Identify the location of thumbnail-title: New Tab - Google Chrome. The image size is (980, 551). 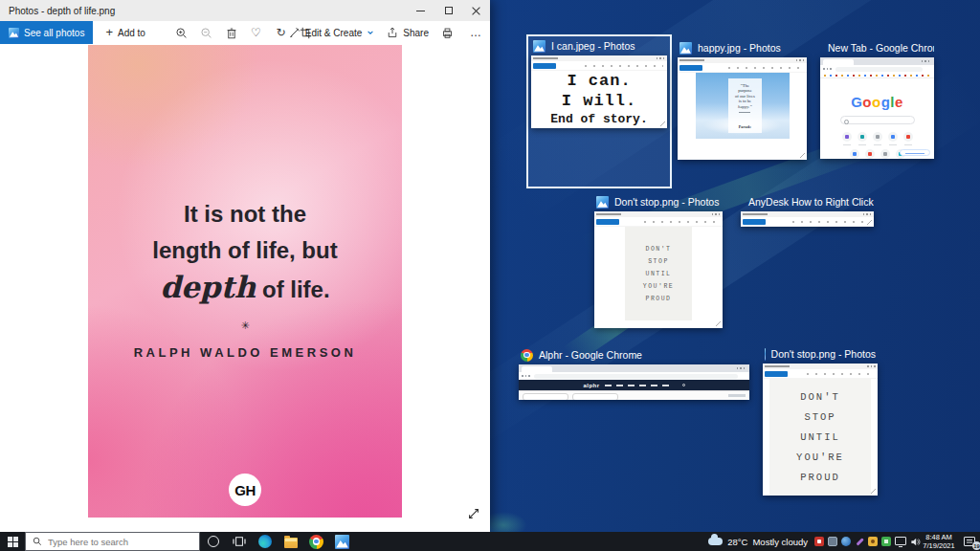
(880, 48).